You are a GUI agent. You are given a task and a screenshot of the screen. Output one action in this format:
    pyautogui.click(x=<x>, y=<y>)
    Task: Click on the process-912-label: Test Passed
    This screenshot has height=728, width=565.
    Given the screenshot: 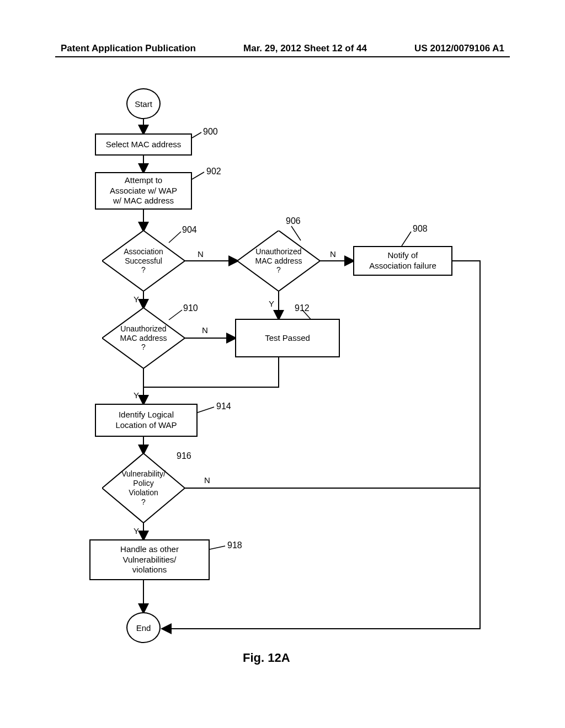 What is the action you would take?
    pyautogui.click(x=287, y=339)
    